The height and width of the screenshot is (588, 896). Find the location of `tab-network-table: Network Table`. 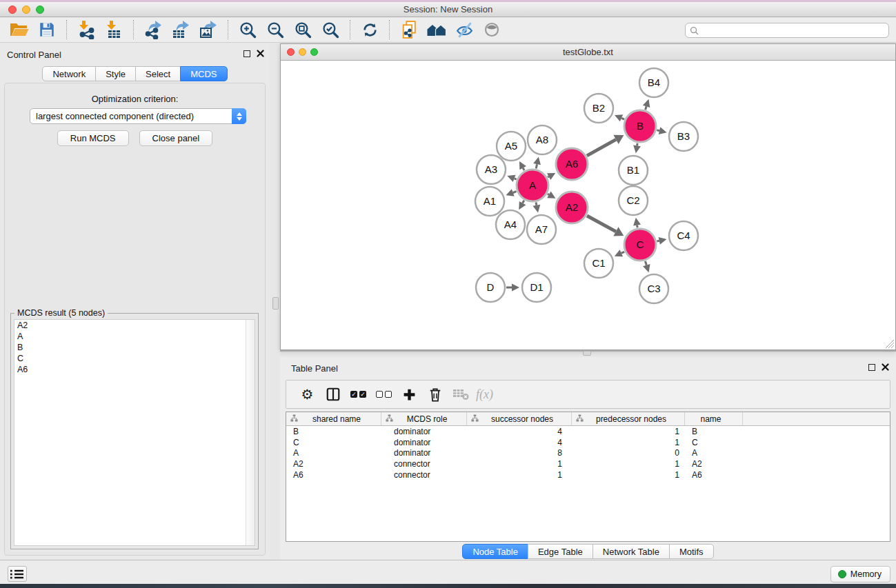

tab-network-table: Network Table is located at coordinates (631, 551).